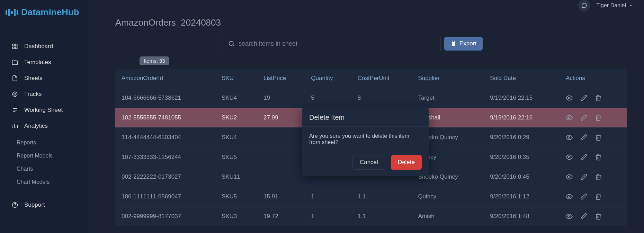  I want to click on subnav-report-models: Report Models, so click(44, 156).